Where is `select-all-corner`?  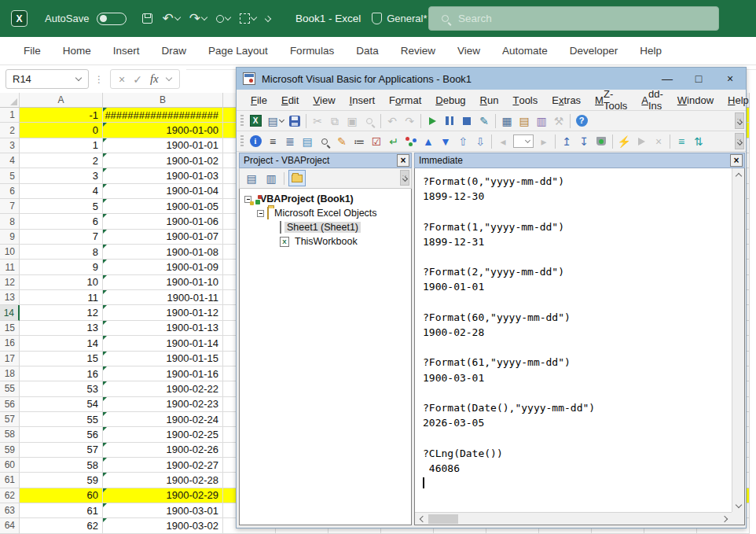 select-all-corner is located at coordinates (9, 101).